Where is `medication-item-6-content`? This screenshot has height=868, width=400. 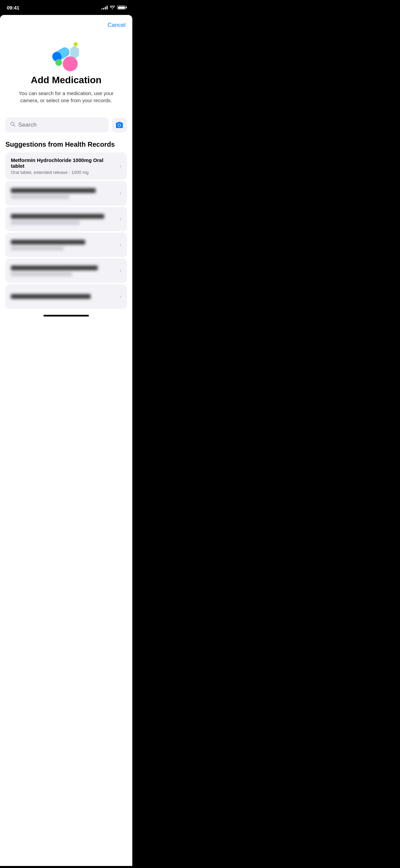 medication-item-6-content is located at coordinates (64, 296).